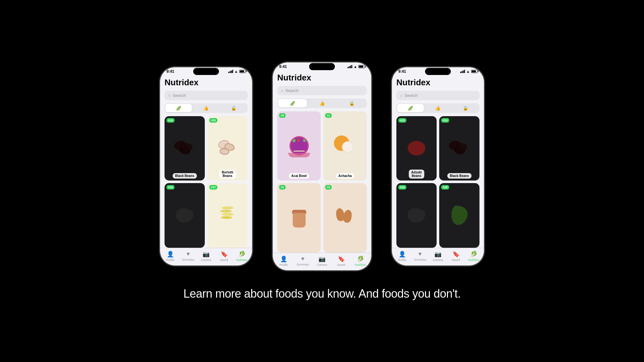  Describe the element at coordinates (169, 95) in the screenshot. I see `search-icon-left: ⌕` at that location.